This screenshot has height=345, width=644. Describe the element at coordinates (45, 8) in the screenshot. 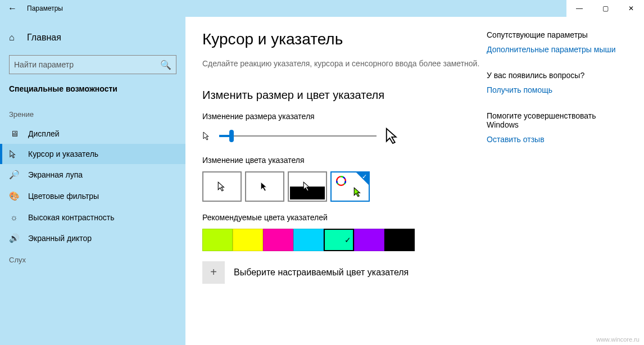

I see `window-title: Параметры` at that location.